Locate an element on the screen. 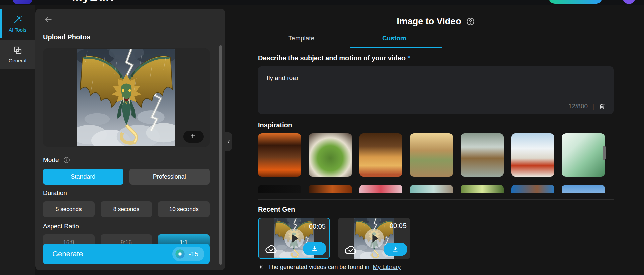  credit-cost-badge: -15 is located at coordinates (189, 254).